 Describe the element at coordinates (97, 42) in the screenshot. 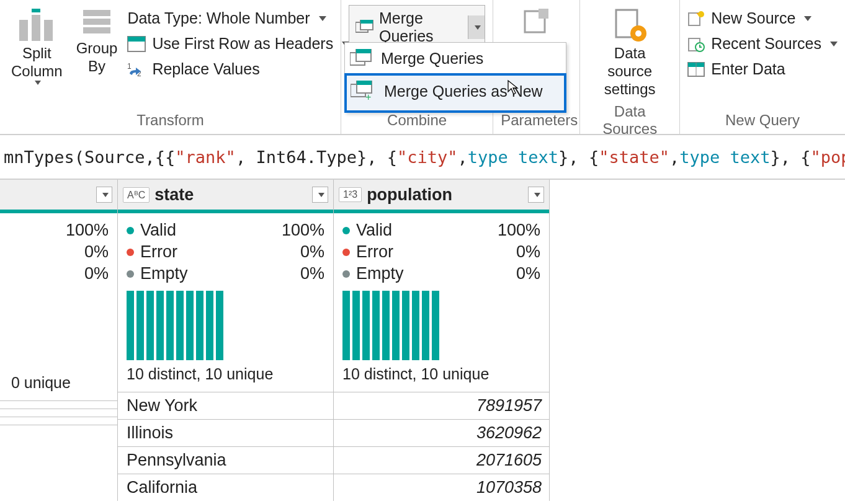

I see `group-by-button: Group By` at that location.